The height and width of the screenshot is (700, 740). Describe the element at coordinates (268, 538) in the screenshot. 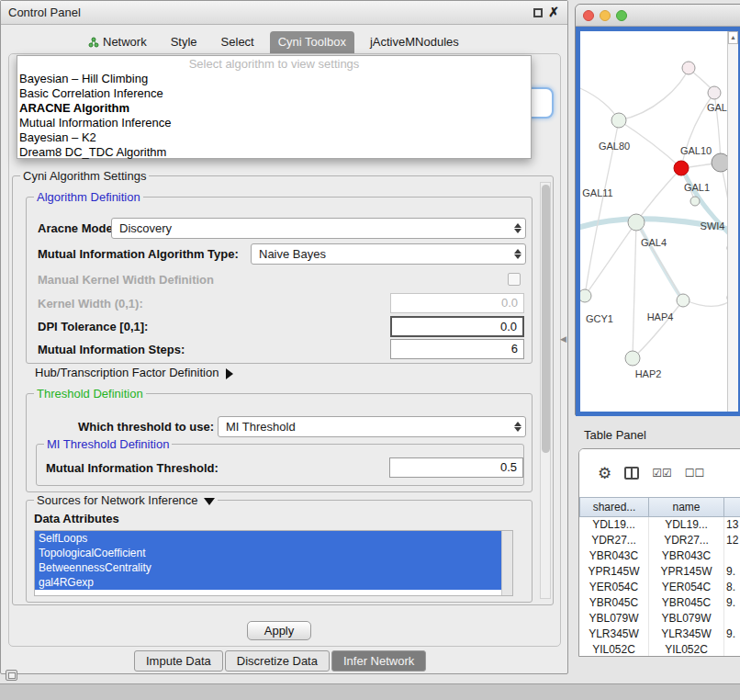

I see `list-item-selfloops: SelfLoops` at that location.